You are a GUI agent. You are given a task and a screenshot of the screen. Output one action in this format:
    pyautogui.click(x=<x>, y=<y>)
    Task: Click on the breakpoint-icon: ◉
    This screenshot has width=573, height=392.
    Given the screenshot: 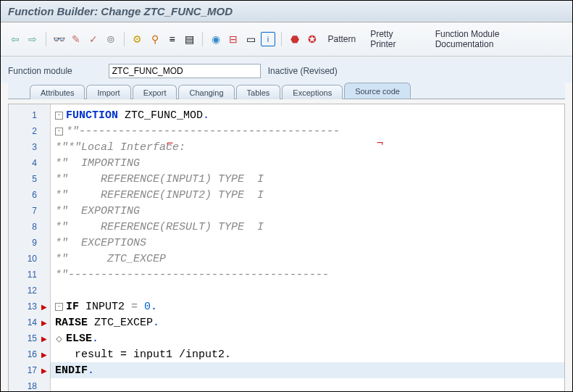 What is the action you would take?
    pyautogui.click(x=216, y=39)
    